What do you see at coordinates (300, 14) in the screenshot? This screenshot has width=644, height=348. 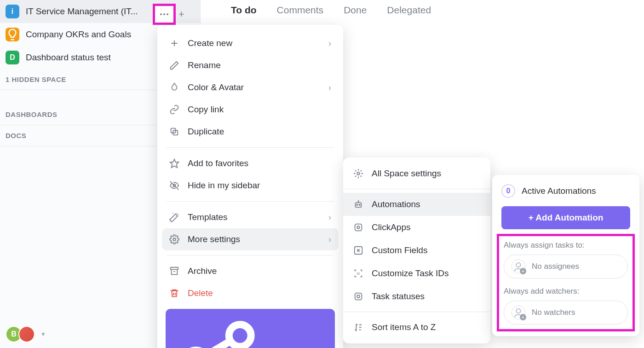 I see `tab-comments: Comments` at bounding box center [300, 14].